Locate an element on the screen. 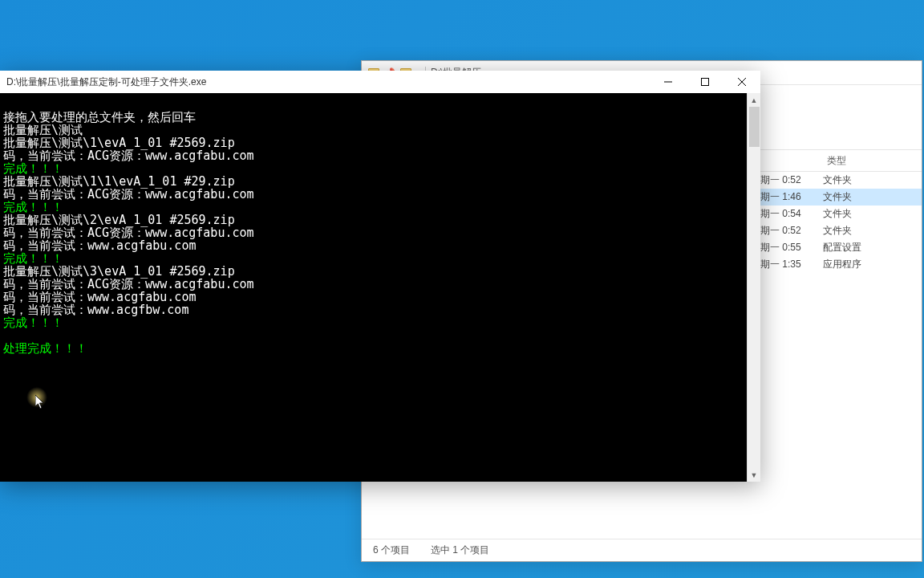  maximize-icon is located at coordinates (705, 82).